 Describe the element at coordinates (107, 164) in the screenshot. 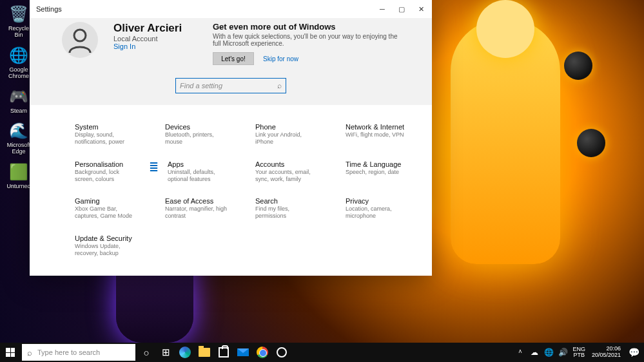

I see `category-title: Personalisation` at that location.